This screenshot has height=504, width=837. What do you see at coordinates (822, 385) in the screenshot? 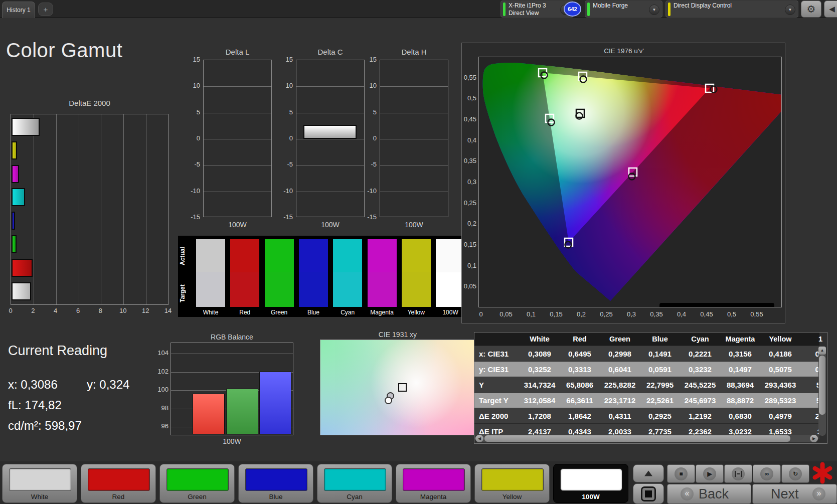
I see `vertical-scroll-thumb` at bounding box center [822, 385].